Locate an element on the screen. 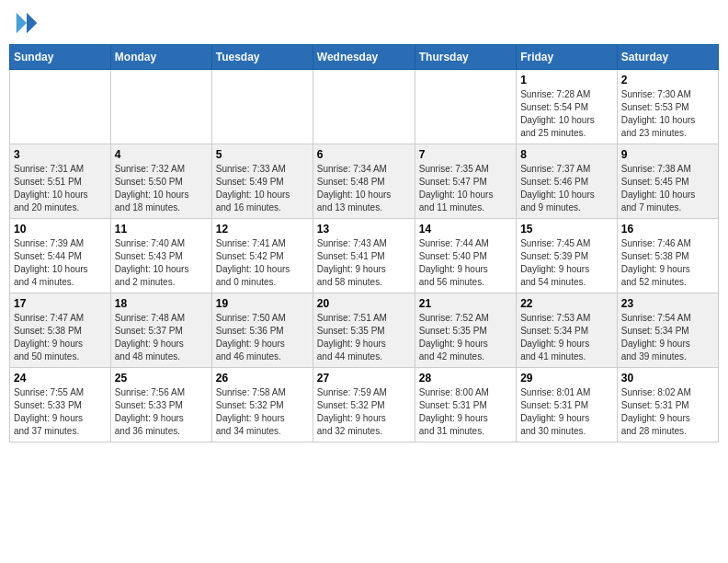 The width and height of the screenshot is (728, 563). day-info: Sunrise: 7:46 AM Sunset: 5:38 PM Dayligh… is located at coordinates (667, 263).